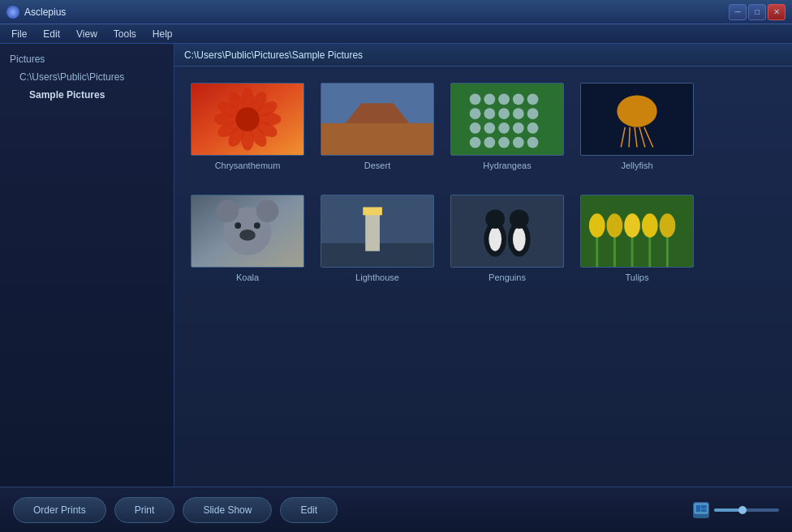 This screenshot has height=532, width=792. I want to click on gallery-thumb-lighthouse, so click(377, 231).